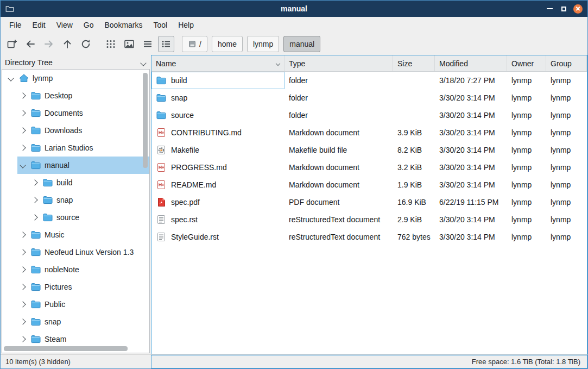  I want to click on refresh-button, so click(86, 44).